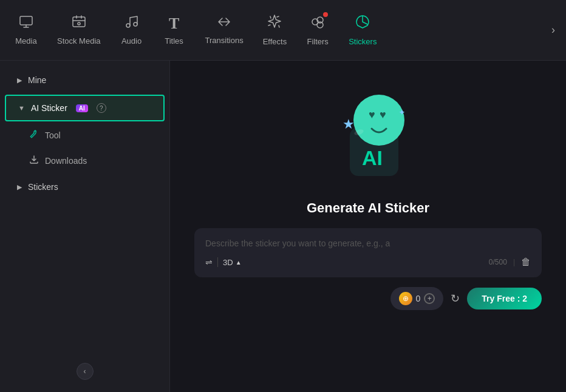 The width and height of the screenshot is (566, 392). Describe the element at coordinates (53, 135) in the screenshot. I see `sidebar-tool-label: Tool` at that location.